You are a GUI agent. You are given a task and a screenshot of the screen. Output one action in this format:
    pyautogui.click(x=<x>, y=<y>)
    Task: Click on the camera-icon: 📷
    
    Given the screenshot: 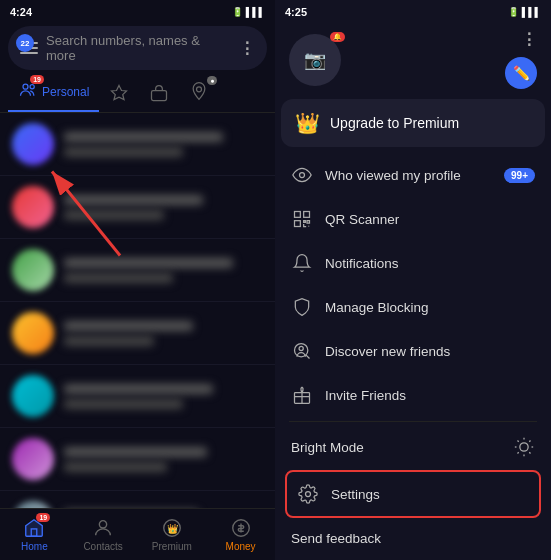 What is the action you would take?
    pyautogui.click(x=315, y=60)
    